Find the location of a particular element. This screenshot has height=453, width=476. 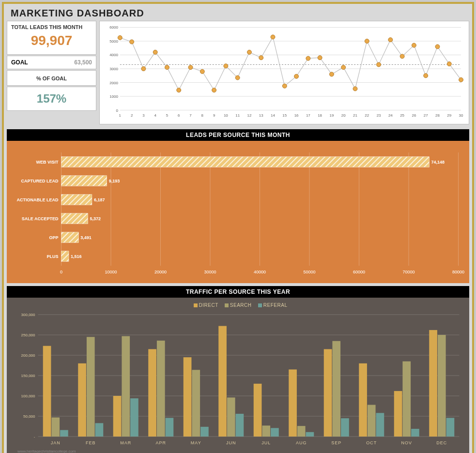

svg-text: APR is located at coordinates (161, 443).